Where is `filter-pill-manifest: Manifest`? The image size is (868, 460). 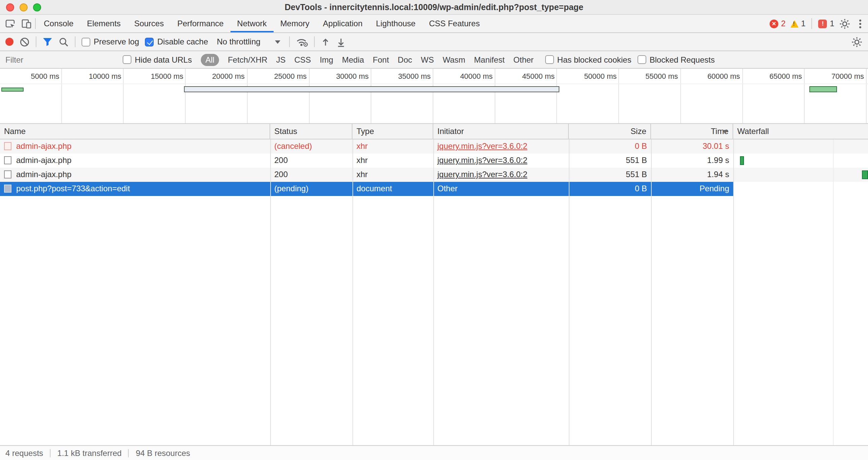 filter-pill-manifest: Manifest is located at coordinates (489, 60).